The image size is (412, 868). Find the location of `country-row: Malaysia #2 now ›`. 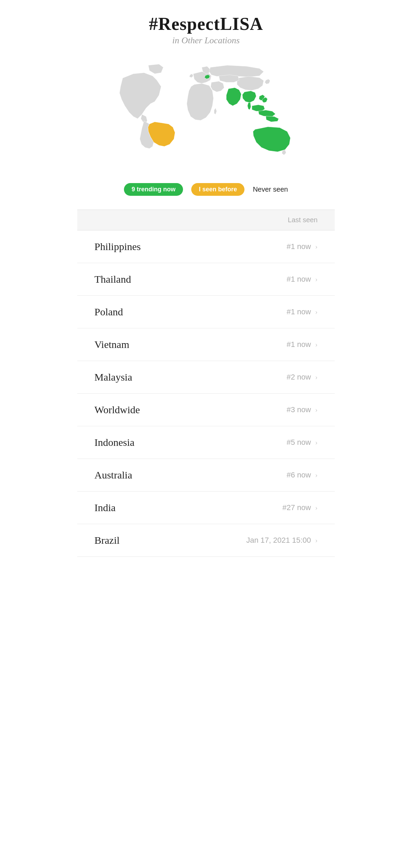

country-row: Malaysia #2 now › is located at coordinates (206, 377).